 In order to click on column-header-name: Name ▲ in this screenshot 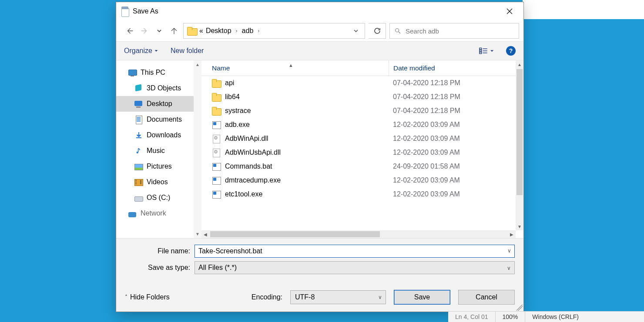, I will do `click(295, 68)`.